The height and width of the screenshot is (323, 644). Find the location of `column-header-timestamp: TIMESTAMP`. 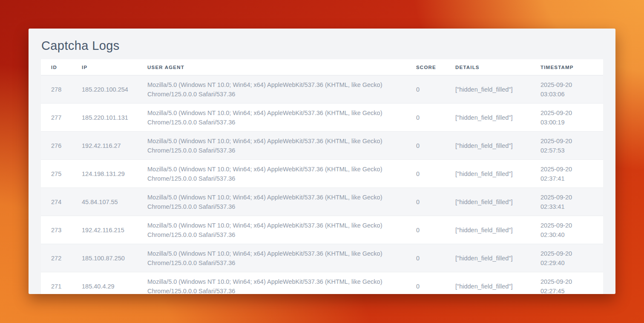

column-header-timestamp: TIMESTAMP is located at coordinates (566, 67).